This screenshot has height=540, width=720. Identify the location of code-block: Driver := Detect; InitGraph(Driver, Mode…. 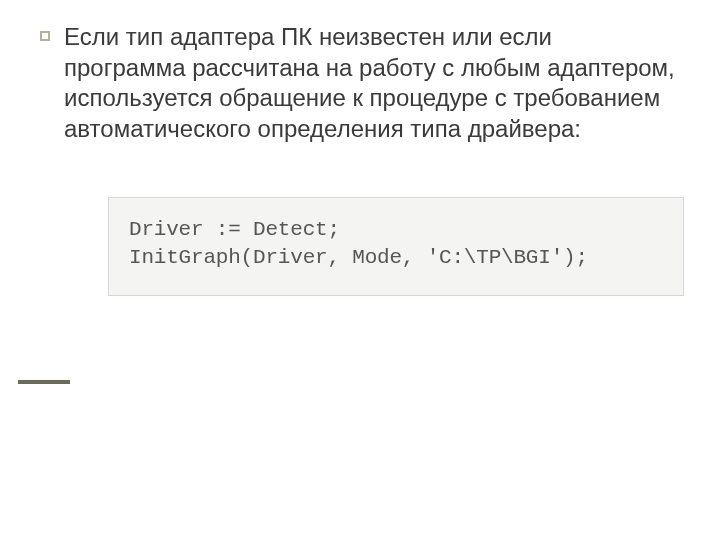
(396, 246).